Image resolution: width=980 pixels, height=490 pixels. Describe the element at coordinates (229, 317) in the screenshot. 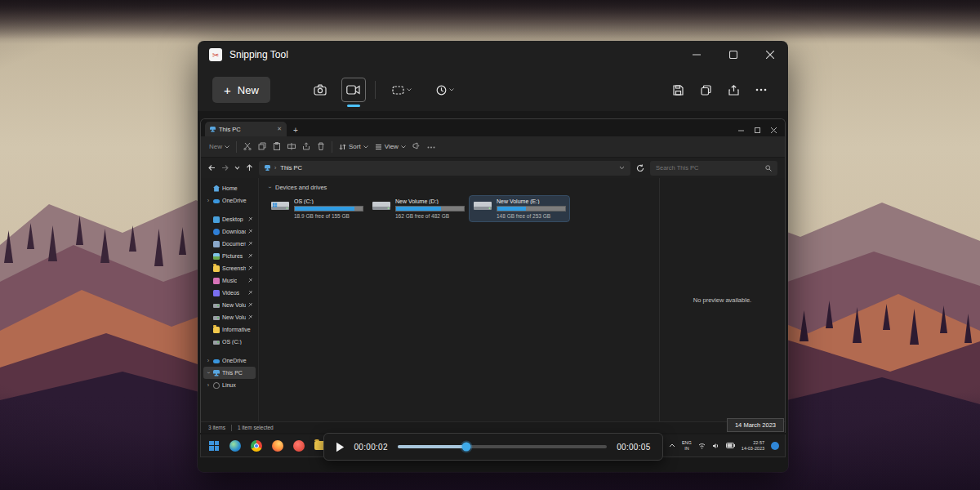

I see `sidebar-item-new-volume-e: New Volume (E:)` at that location.